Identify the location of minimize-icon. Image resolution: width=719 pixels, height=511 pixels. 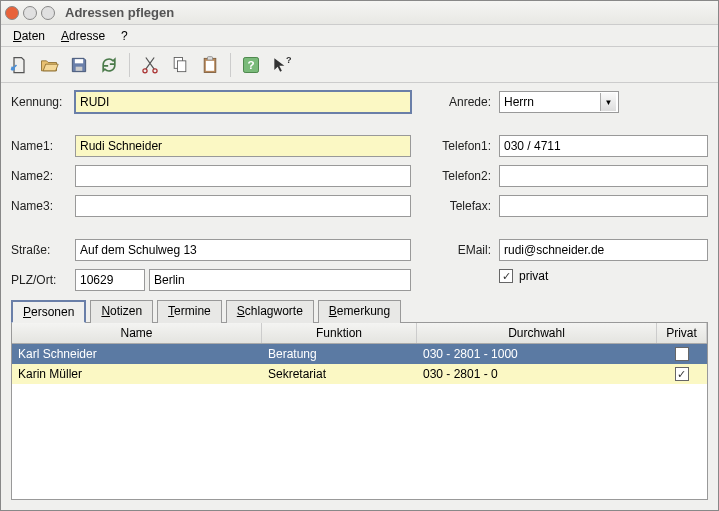
(30, 13).